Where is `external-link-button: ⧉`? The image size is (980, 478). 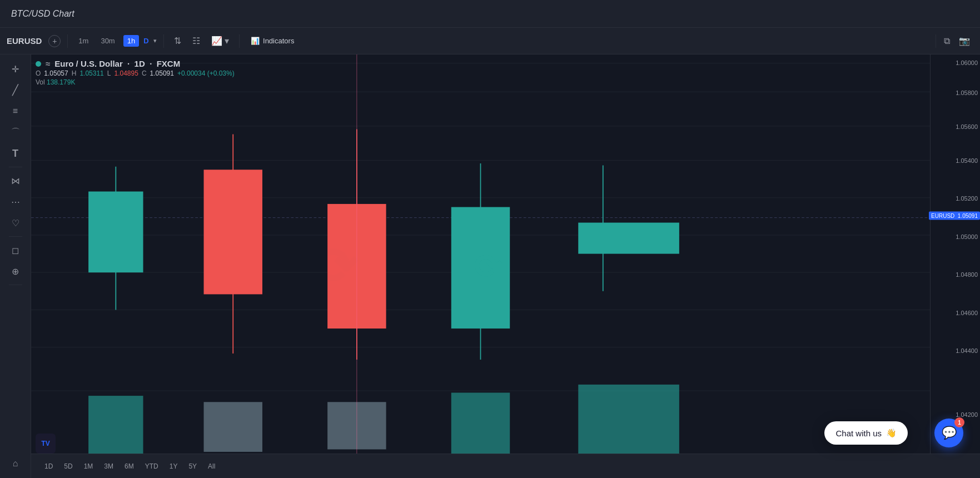
external-link-button: ⧉ is located at coordinates (947, 41).